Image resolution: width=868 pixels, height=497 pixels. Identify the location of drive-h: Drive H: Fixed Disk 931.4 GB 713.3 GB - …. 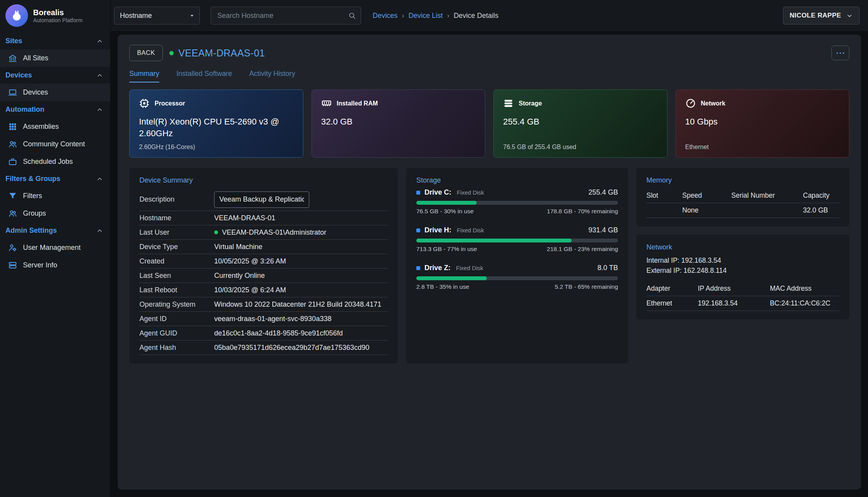
(517, 239).